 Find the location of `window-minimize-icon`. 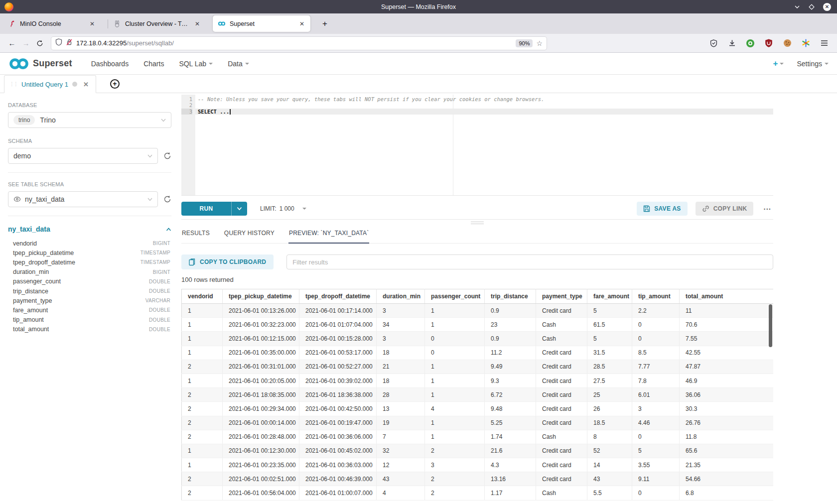

window-minimize-icon is located at coordinates (797, 7).